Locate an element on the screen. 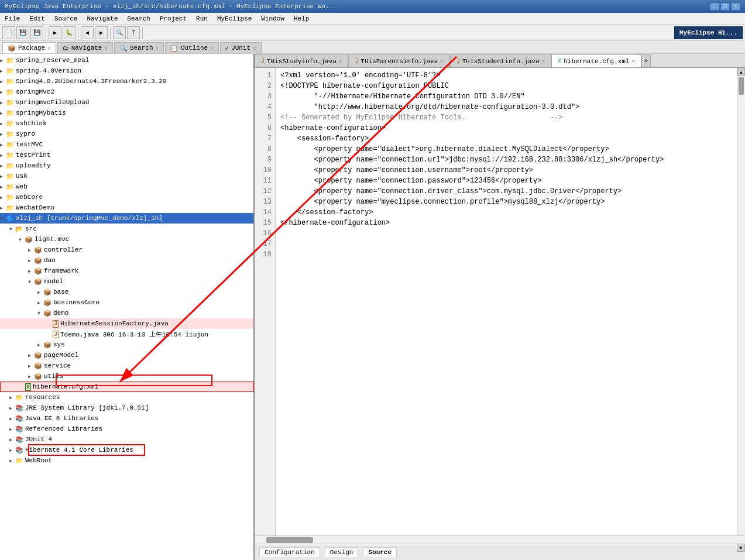  tree-item: ▶📁springMybatis is located at coordinates (126, 113).